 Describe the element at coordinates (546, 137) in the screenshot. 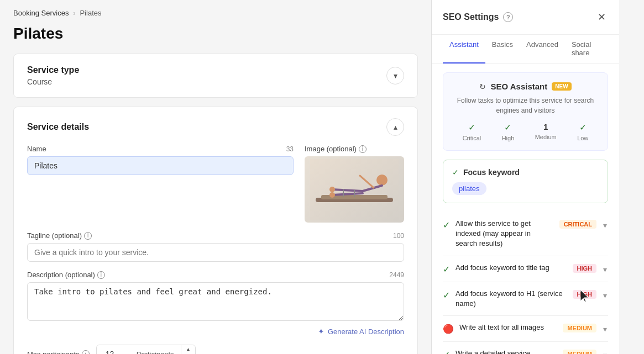

I see `medium-label: Medium` at that location.